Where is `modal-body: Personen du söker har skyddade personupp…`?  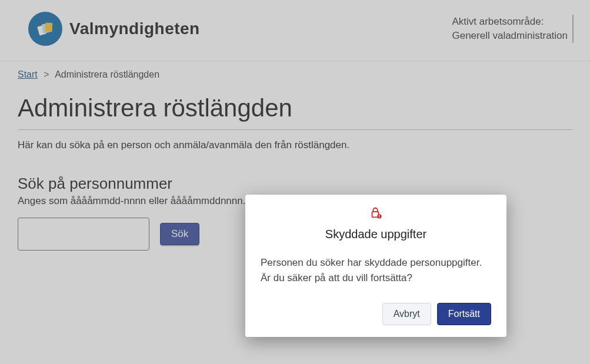
modal-body: Personen du söker har skyddade personupp… is located at coordinates (376, 271).